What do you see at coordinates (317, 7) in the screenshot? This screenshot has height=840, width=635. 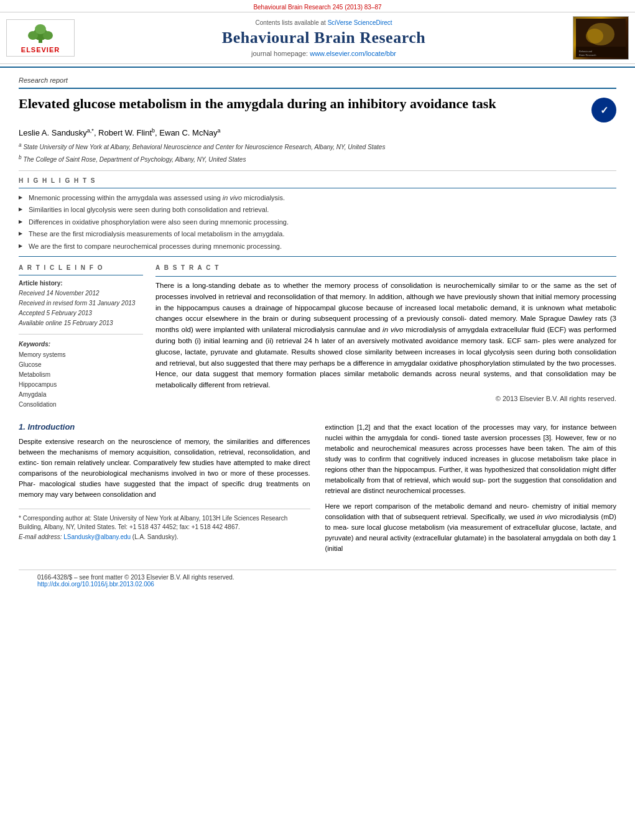 I see `journal-citation: Behavioural Brain Research 245 (2013) 83…` at bounding box center [317, 7].